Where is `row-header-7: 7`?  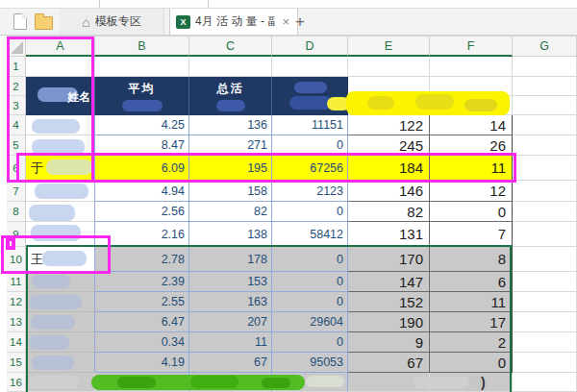 row-header-7: 7 is located at coordinates (16, 191).